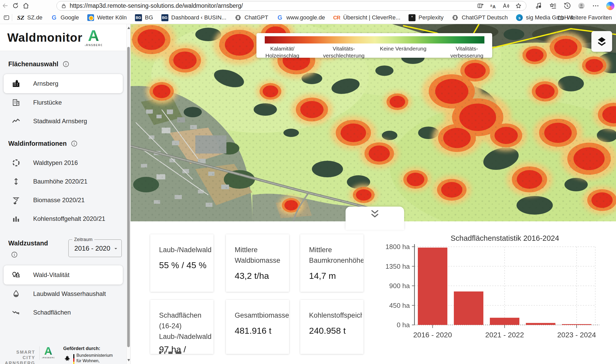  Describe the element at coordinates (63, 84) in the screenshot. I see `sidebar-item-arnsberg: Arnsberg` at that location.